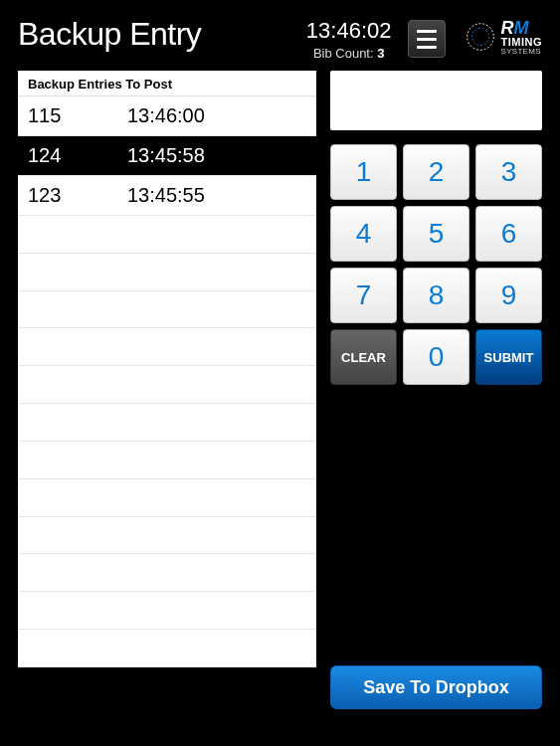 The width and height of the screenshot is (560, 746). I want to click on table-row: 12413:45:58, so click(167, 156).